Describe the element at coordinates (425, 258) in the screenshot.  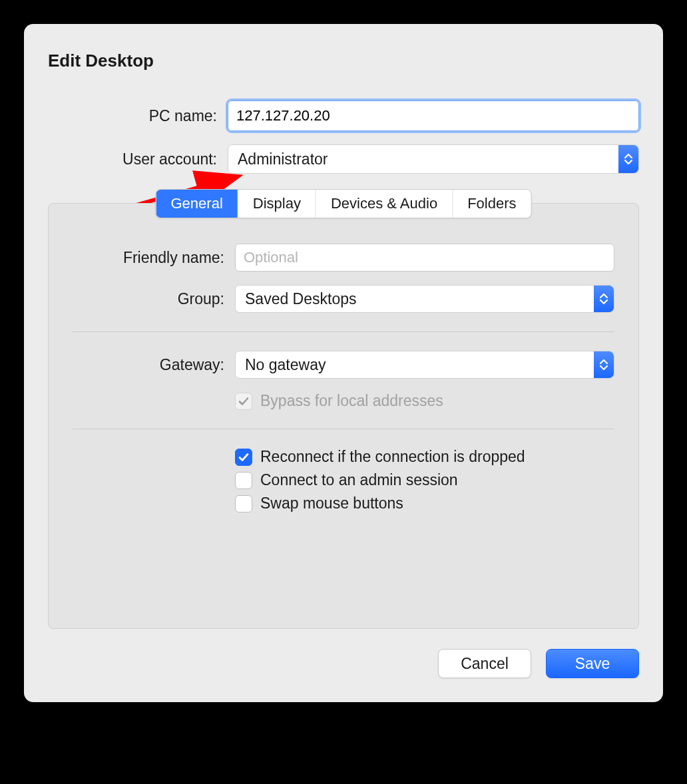
I see `friendly-name-field` at that location.